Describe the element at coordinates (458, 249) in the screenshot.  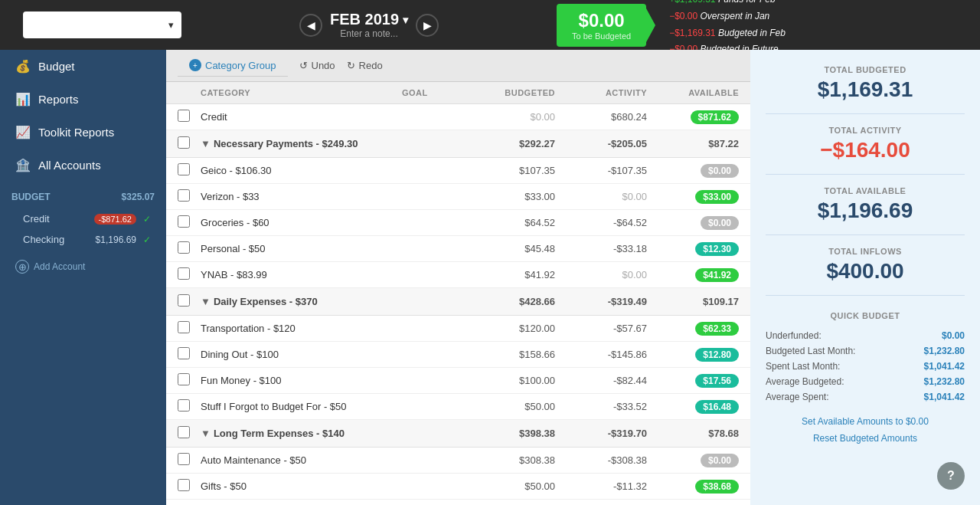
I see `table-row: Personal - $50 $45.48 -$33.18 $12.30` at that location.